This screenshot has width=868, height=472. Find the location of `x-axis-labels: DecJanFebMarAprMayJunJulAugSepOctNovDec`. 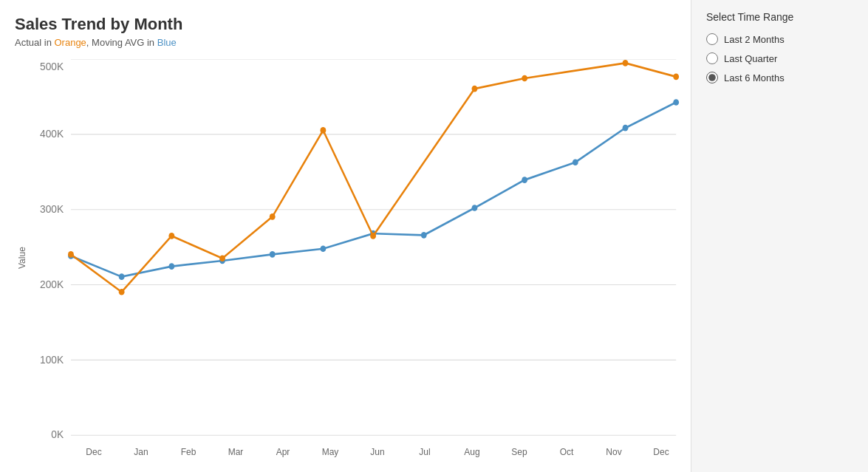

x-axis-labels: DecJanFebMarAprMayJunJulAugSepOctNovDec is located at coordinates (358, 451).